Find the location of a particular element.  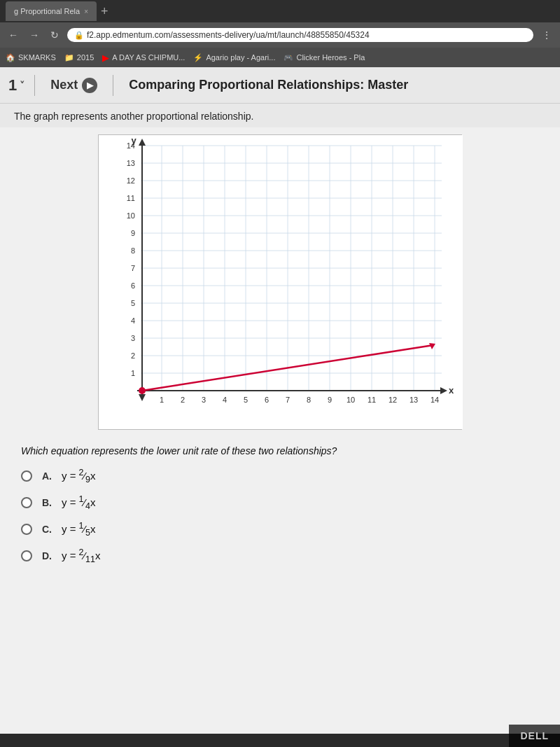

bookmark-clicker-label: Clicker Heroes - Pla is located at coordinates (330, 57).